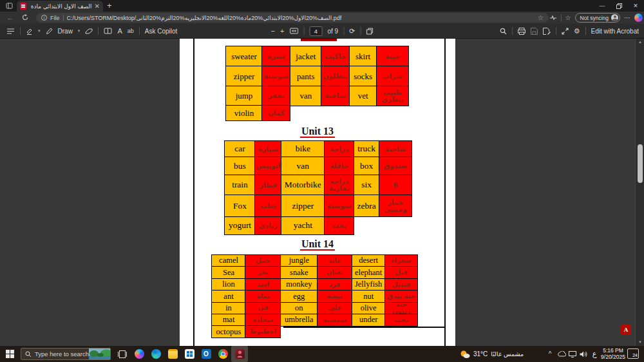 This screenshot has width=644, height=362. What do you see at coordinates (292, 18) in the screenshot?
I see `url-bar: i File C:/Users/STORM/Desktop/الصف%20الا…` at bounding box center [292, 18].